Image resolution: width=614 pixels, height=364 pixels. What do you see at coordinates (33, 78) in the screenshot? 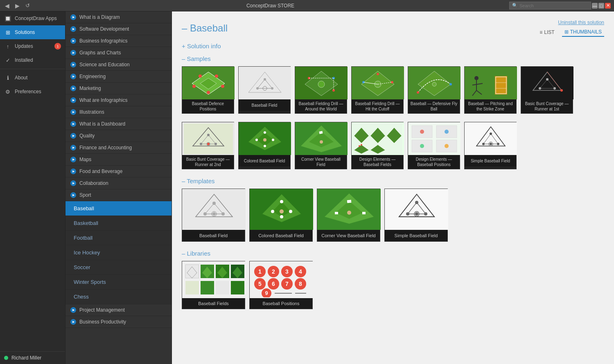
I see `sidebar-item-about: ℹ About` at bounding box center [33, 78].